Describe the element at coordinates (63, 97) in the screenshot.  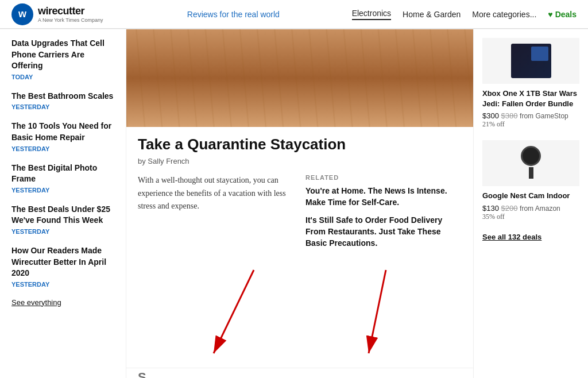
I see `sidebar-article-title-2: The Best Bathroom Scales` at that location.